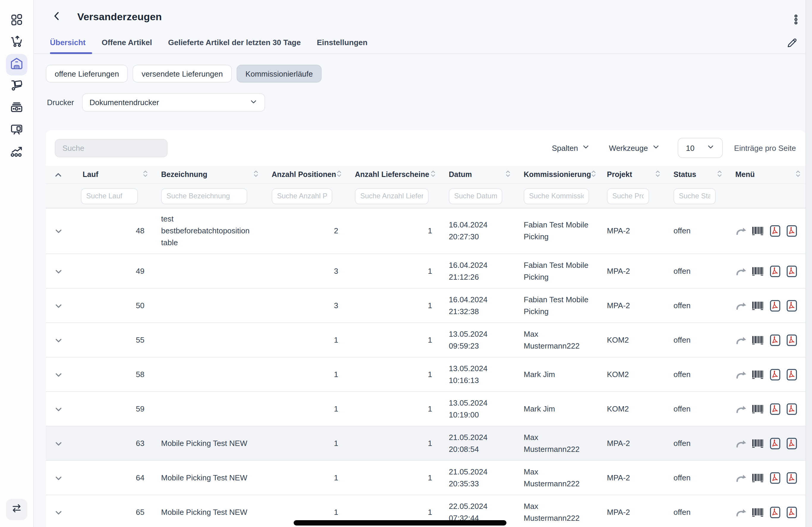 Image resolution: width=812 pixels, height=527 pixels. What do you see at coordinates (700, 148) in the screenshot?
I see `page-size-select: 10` at bounding box center [700, 148].